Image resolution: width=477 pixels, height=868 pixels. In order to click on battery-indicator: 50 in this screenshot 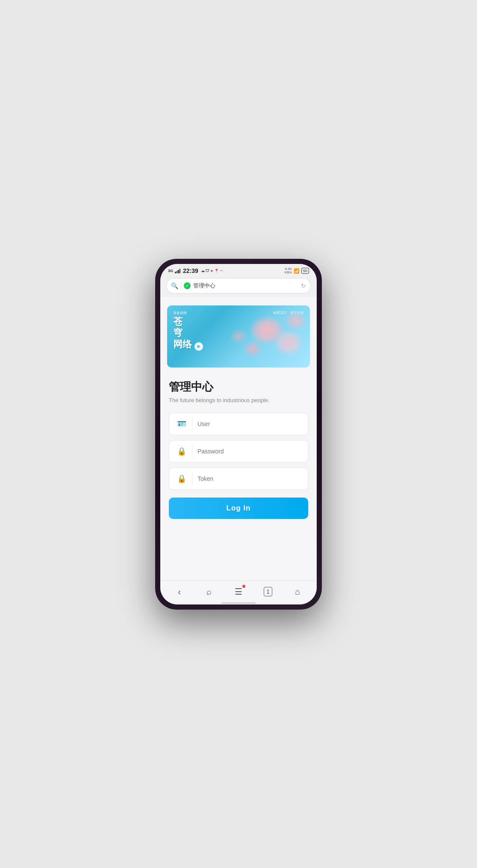, I will do `click(305, 271)`.